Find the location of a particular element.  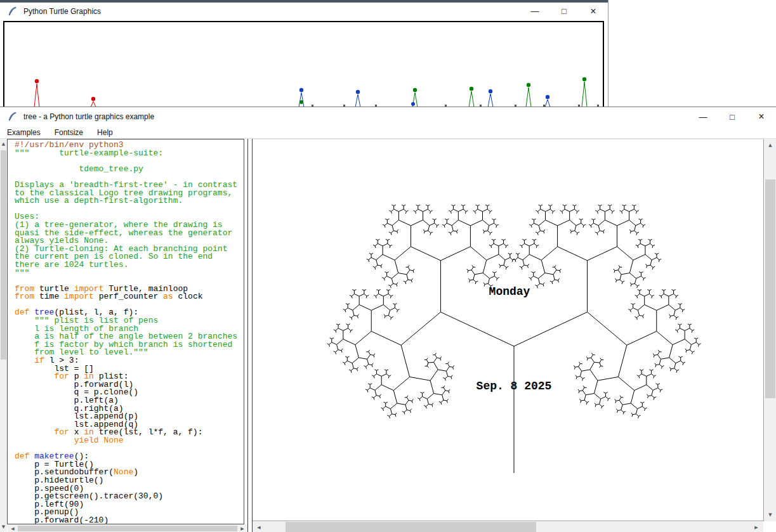

code-line: from time import perf_counter as clock is located at coordinates (126, 297).